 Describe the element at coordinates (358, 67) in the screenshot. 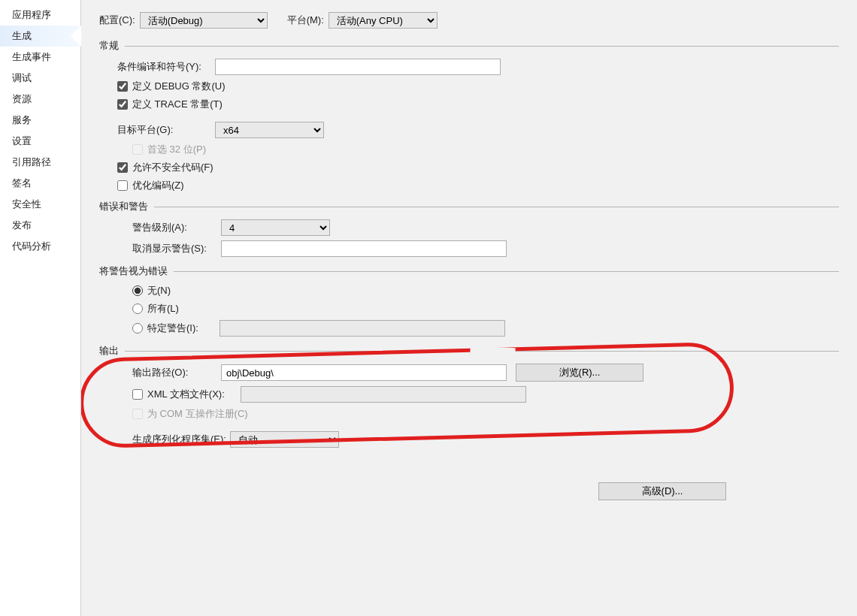

I see `conditional-symbols-input` at that location.